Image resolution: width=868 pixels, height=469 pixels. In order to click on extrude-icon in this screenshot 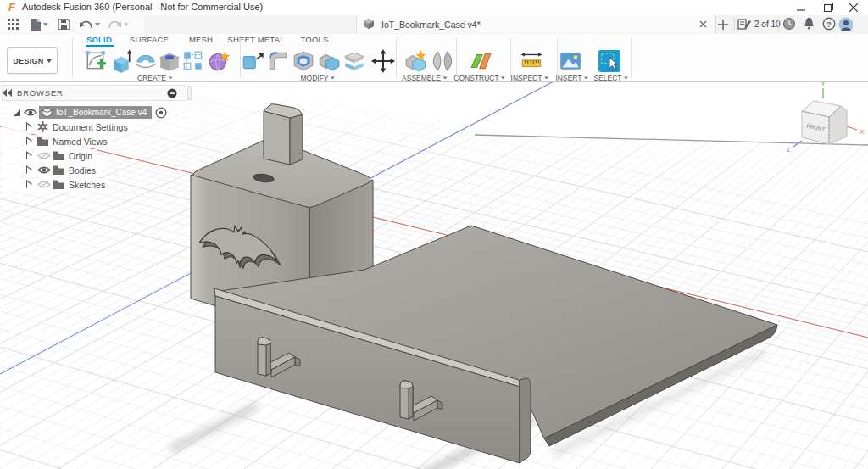, I will do `click(121, 61)`.